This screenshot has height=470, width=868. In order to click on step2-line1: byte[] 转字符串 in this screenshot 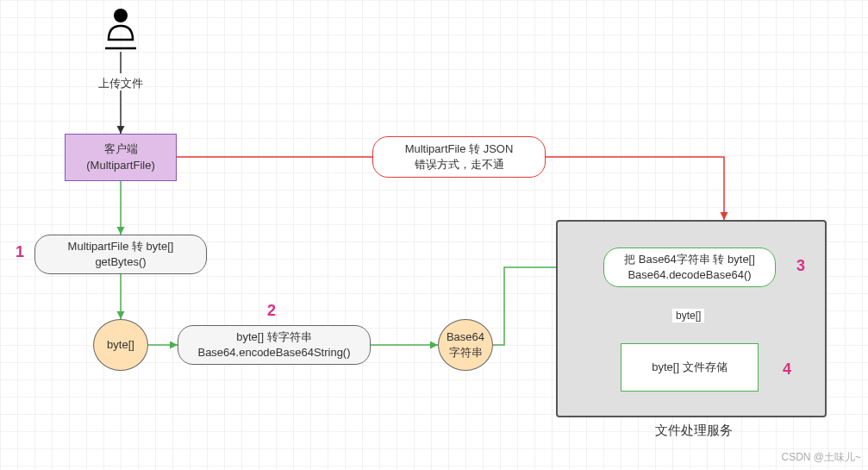, I will do `click(274, 337)`.